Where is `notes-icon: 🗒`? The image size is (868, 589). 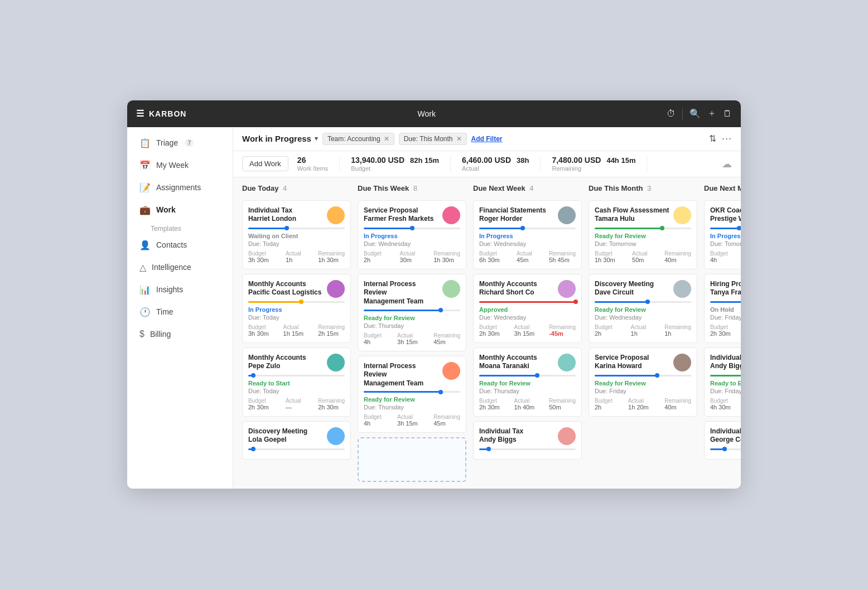 notes-icon: 🗒 is located at coordinates (727, 114).